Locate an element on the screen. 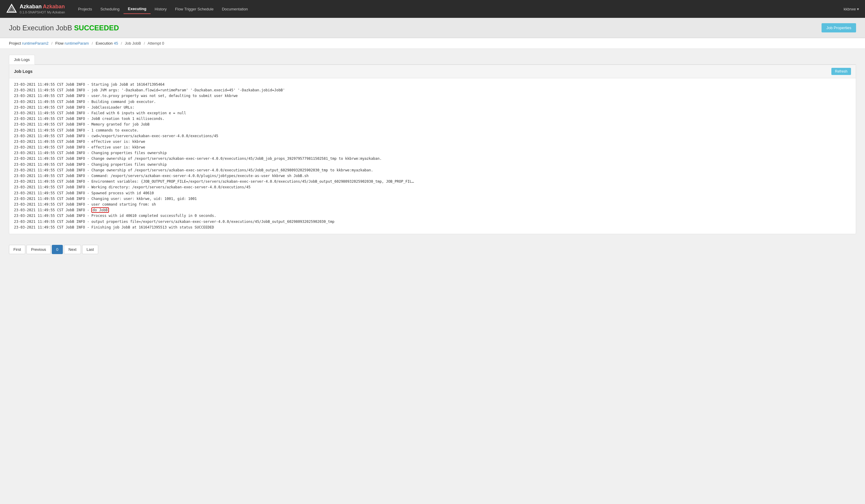 This screenshot has width=865, height=504. nav-projects: Projects is located at coordinates (85, 9).